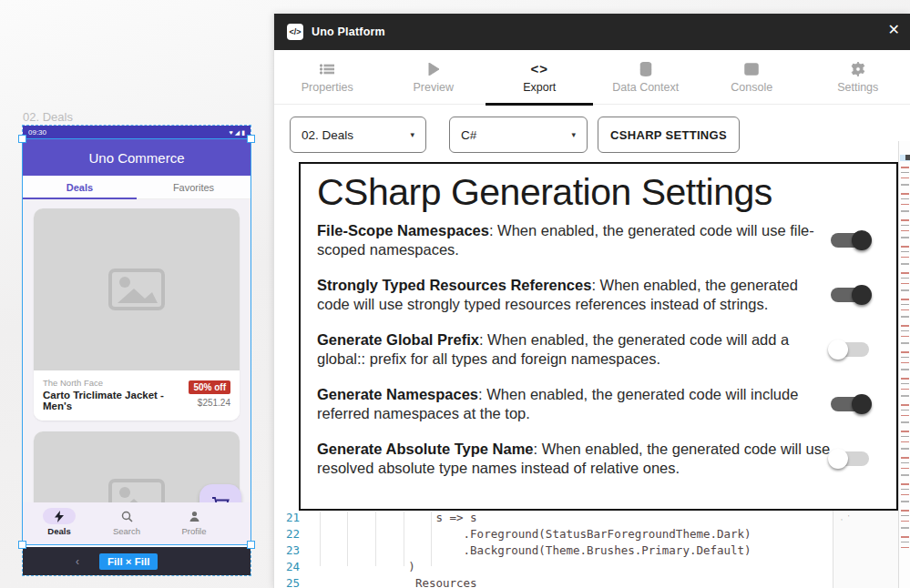 The height and width of the screenshot is (588, 910). Describe the element at coordinates (59, 516) in the screenshot. I see `bolt-icon` at that location.